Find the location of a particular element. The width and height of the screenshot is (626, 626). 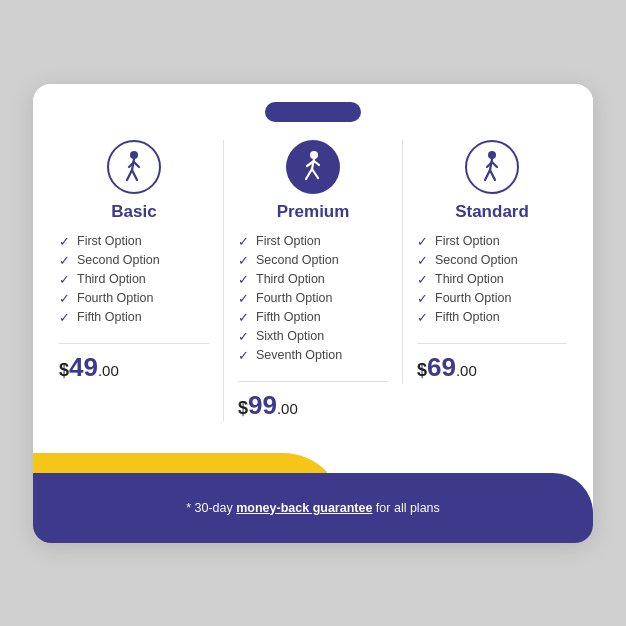

plan-name: Premium is located at coordinates (314, 212).